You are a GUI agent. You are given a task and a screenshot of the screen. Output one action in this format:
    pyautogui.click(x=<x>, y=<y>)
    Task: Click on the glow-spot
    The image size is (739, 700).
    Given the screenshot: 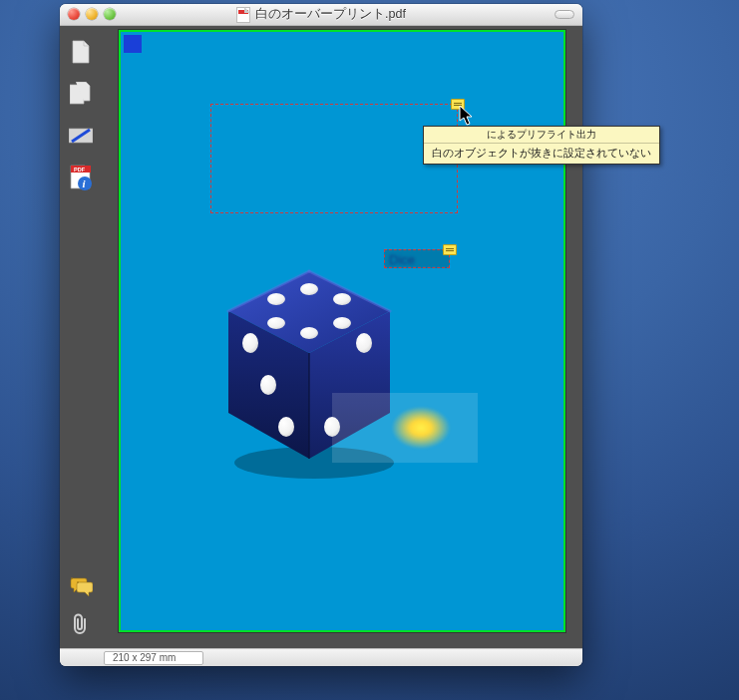 What is the action you would take?
    pyautogui.click(x=421, y=428)
    